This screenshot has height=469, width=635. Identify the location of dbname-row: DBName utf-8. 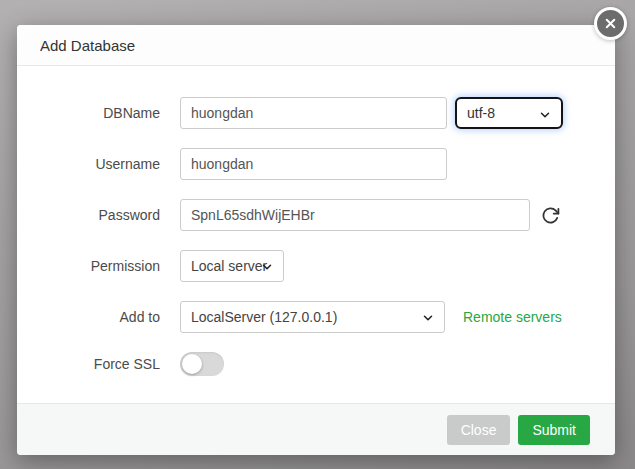
(316, 113).